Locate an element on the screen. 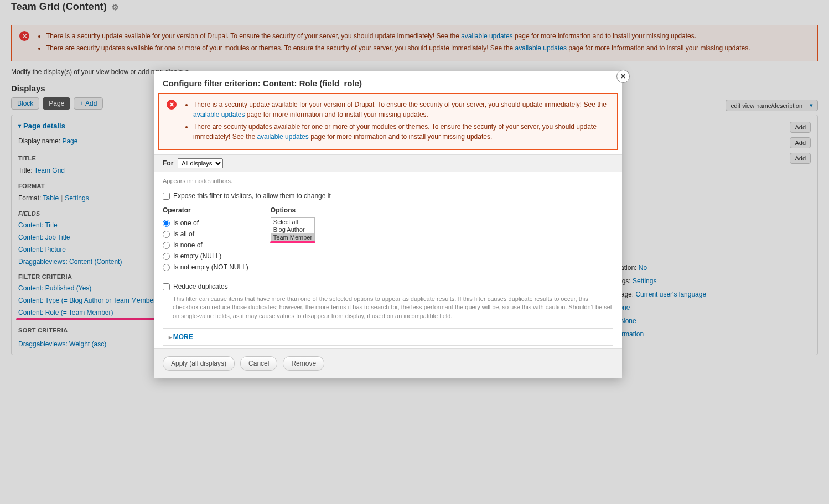 The image size is (829, 504). option-team-member: Team Member is located at coordinates (293, 237).